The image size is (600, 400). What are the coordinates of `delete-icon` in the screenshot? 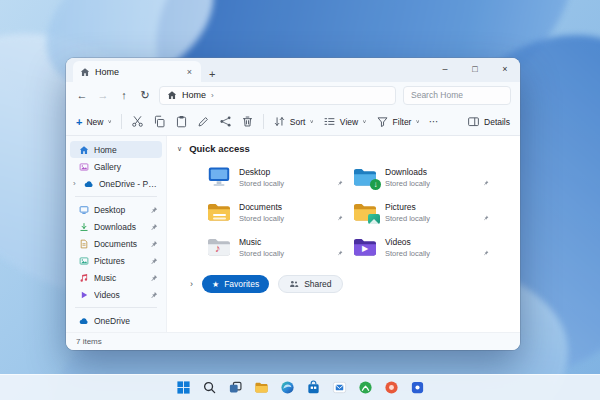 It's located at (248, 122).